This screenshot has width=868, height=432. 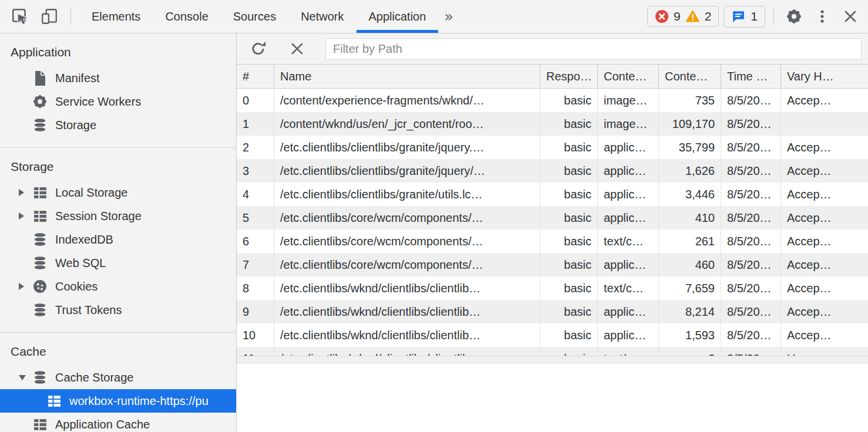 What do you see at coordinates (80, 263) in the screenshot?
I see `sidebar-item-label: Web SQL` at bounding box center [80, 263].